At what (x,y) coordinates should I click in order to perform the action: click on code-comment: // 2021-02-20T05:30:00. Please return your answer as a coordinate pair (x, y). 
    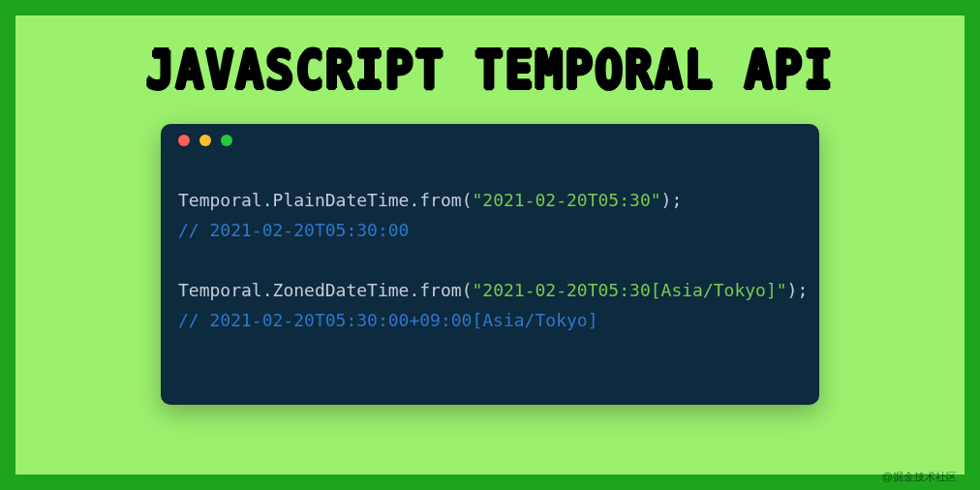
    Looking at the image, I should click on (293, 230).